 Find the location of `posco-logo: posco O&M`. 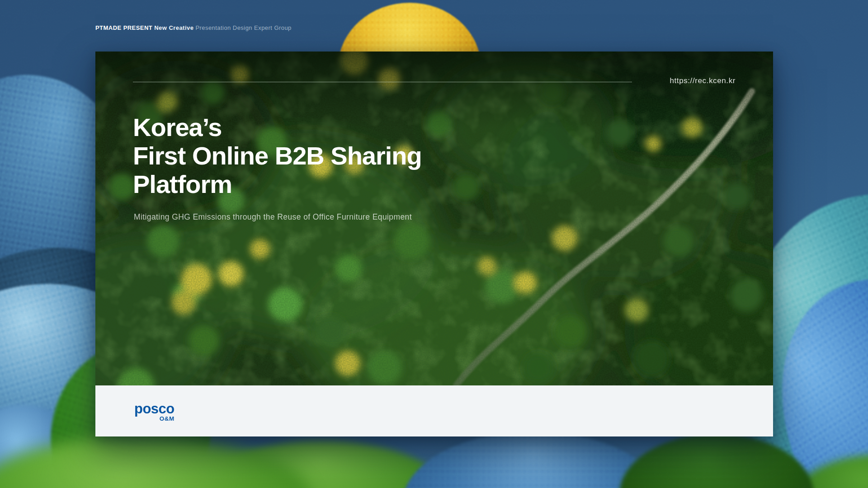

posco-logo: posco O&M is located at coordinates (155, 412).